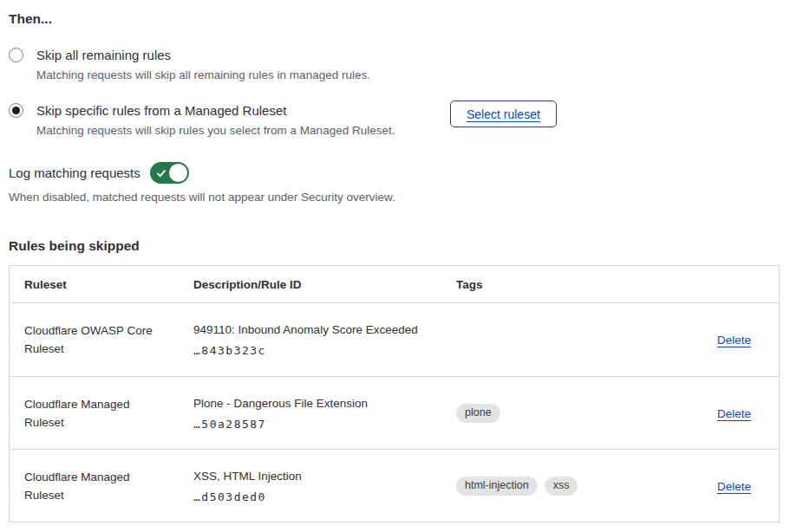 The image size is (790, 532). Describe the element at coordinates (95, 284) in the screenshot. I see `column-header-ruleset: Ruleset` at that location.